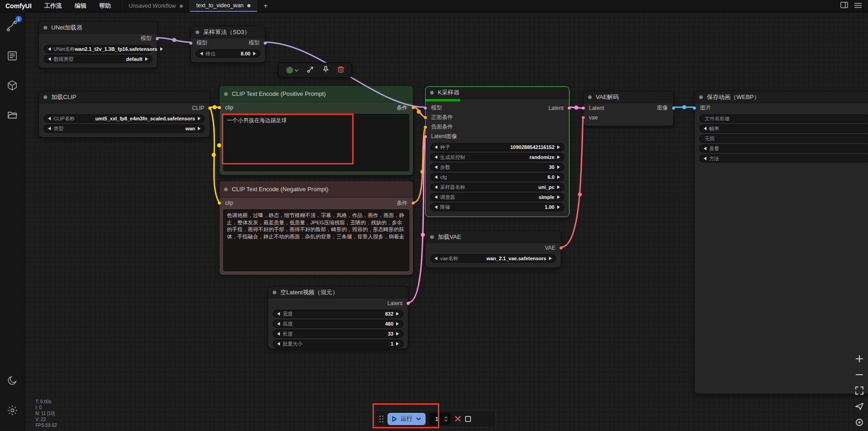 This screenshot has height=431, width=868. What do you see at coordinates (124, 119) in the screenshot?
I see `widget-clip-name: CLIP名称 umt5_xxl_fp8_e4m3fn_scaled.safete…` at bounding box center [124, 119].